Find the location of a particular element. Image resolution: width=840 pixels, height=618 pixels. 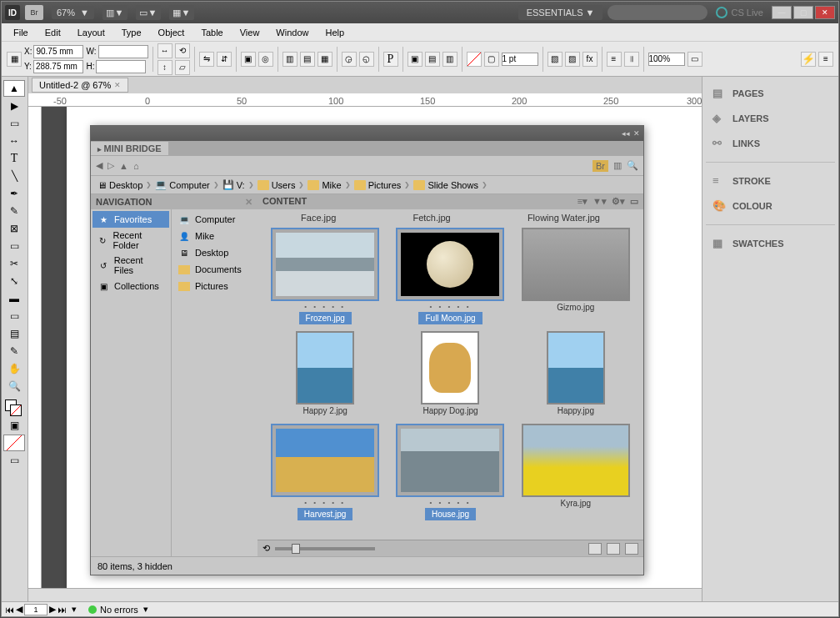

menu-file: File is located at coordinates (21, 33).